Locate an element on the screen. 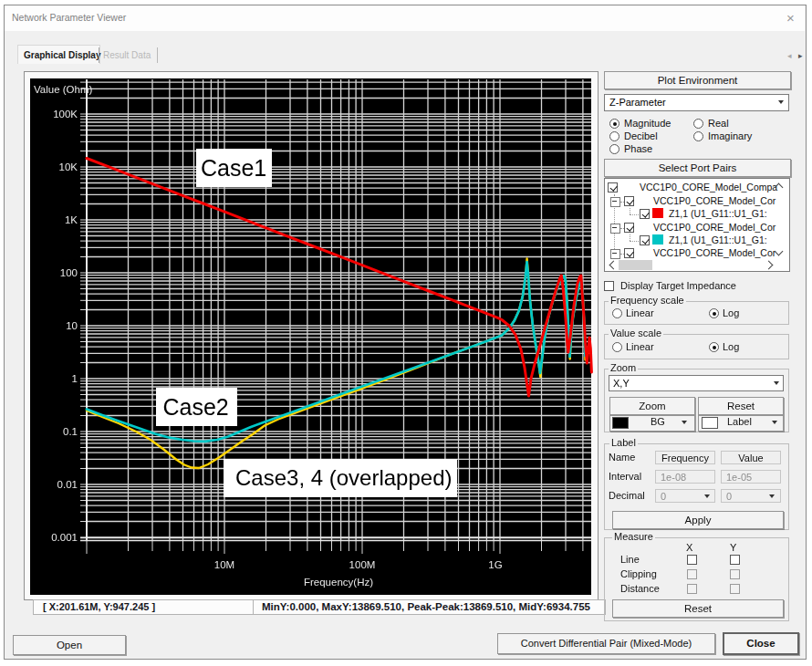 The width and height of the screenshot is (812, 666). svg-text: 0.01 is located at coordinates (68, 484).